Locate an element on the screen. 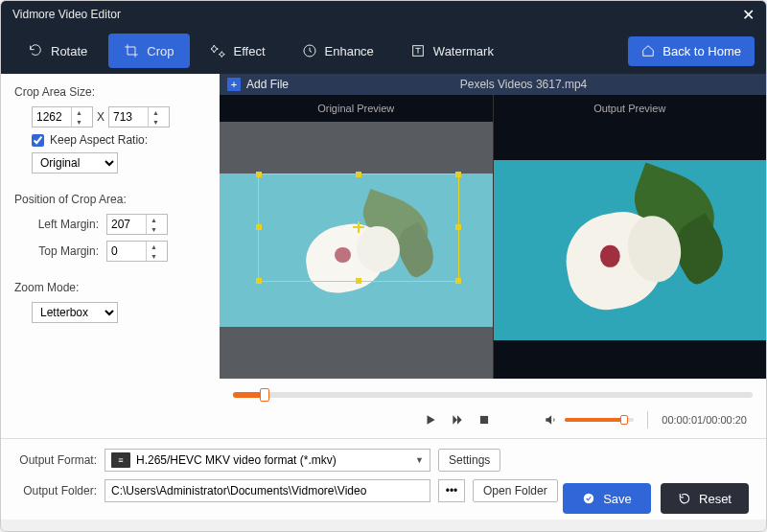  crop-width-input: ▲▼ is located at coordinates (62, 117).